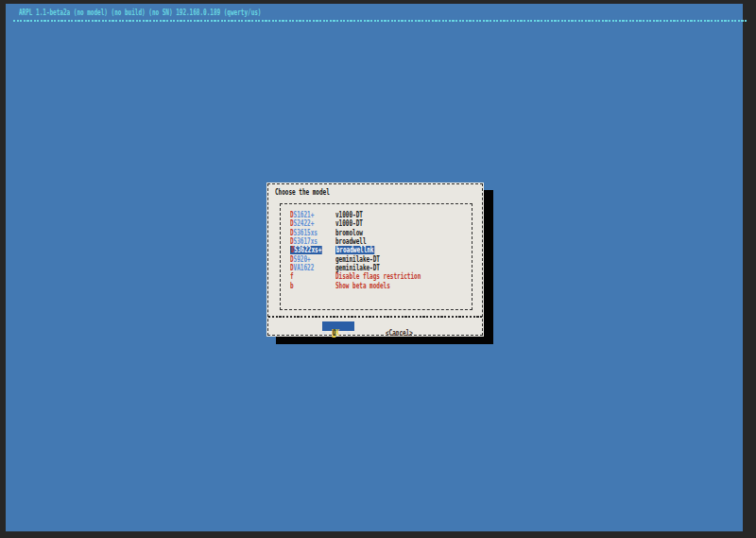  Describe the element at coordinates (376, 259) in the screenshot. I see `menu-item: DS920+ geminilake-DT` at that location.